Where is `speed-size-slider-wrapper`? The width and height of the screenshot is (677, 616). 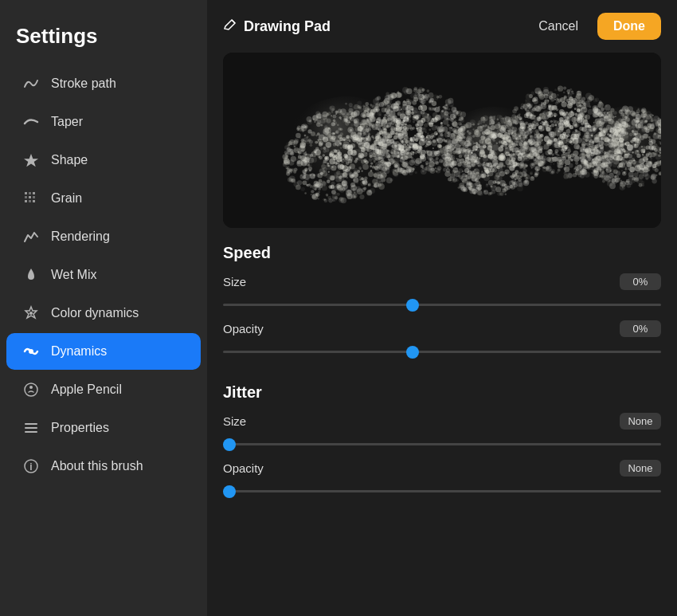 speed-size-slider-wrapper is located at coordinates (442, 302).